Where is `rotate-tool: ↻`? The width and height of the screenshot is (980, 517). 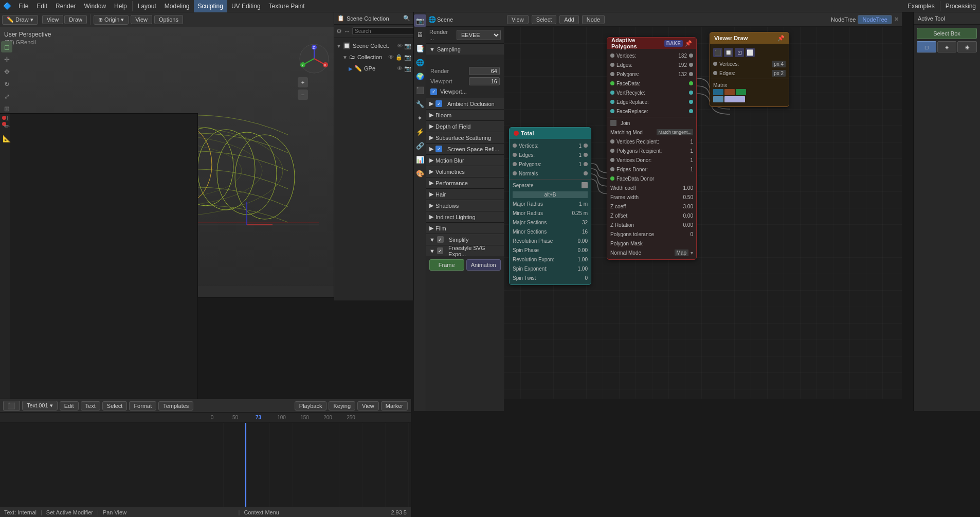
rotate-tool: ↻ is located at coordinates (7, 84).